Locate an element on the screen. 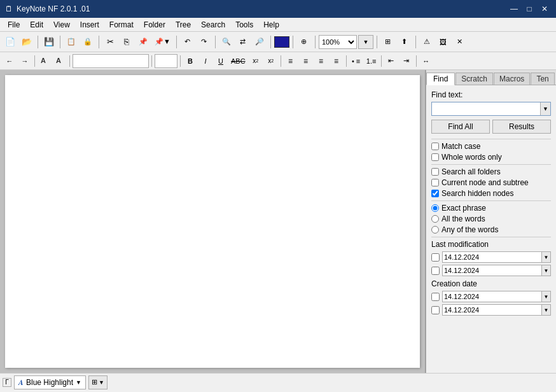 This screenshot has width=556, height=392. close-button: ✕ is located at coordinates (545, 9).